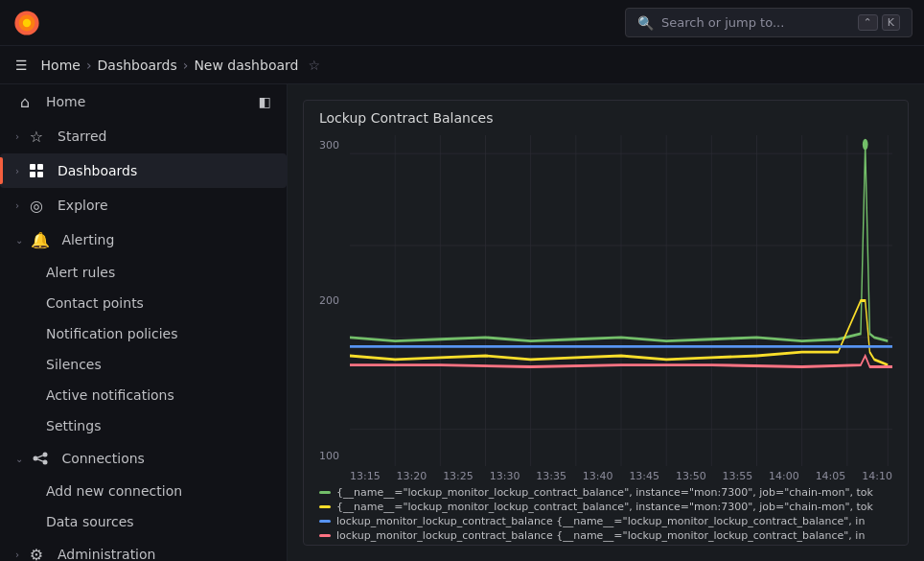  I want to click on home-icon: ⌂, so click(25, 102).